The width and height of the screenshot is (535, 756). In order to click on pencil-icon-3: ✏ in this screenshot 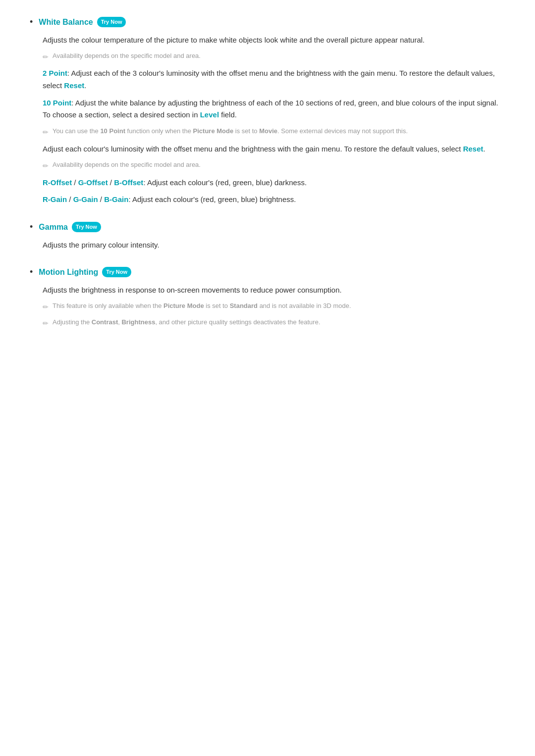, I will do `click(46, 166)`.